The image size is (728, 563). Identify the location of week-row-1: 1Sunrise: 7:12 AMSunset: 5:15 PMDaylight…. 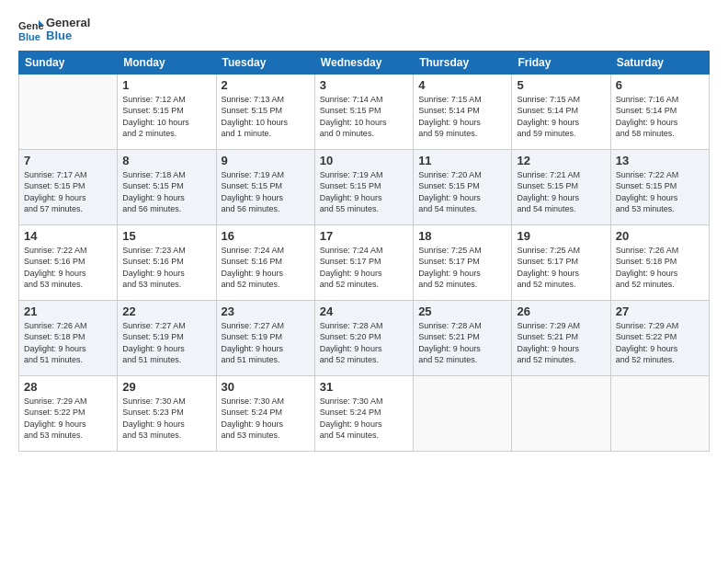
(364, 111).